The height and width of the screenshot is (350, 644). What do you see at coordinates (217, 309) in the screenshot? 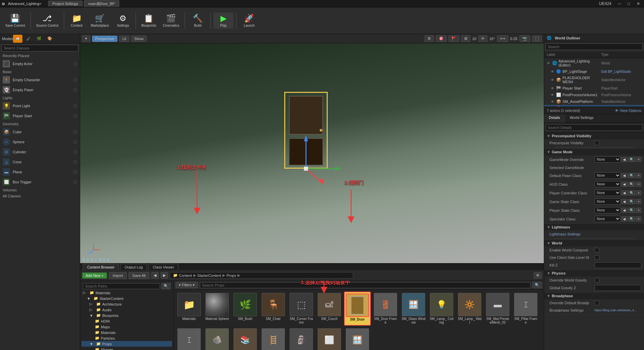
I see `asset-material-sphere: Material Sphere` at bounding box center [217, 309].